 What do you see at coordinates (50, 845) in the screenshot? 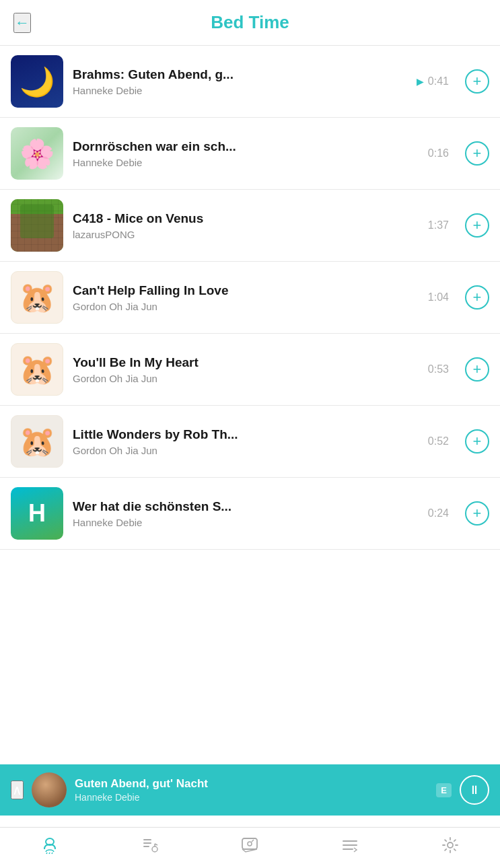
I see `home-icon` at bounding box center [50, 845].